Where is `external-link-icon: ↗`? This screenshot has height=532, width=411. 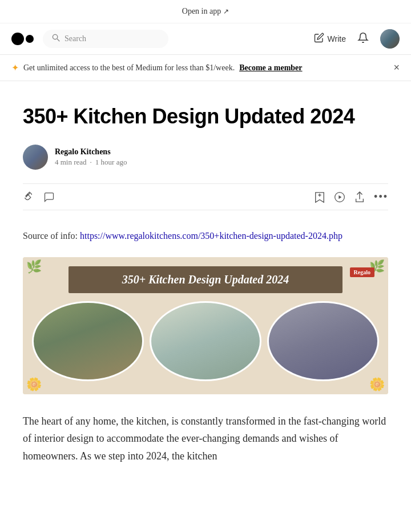
external-link-icon: ↗ is located at coordinates (226, 11).